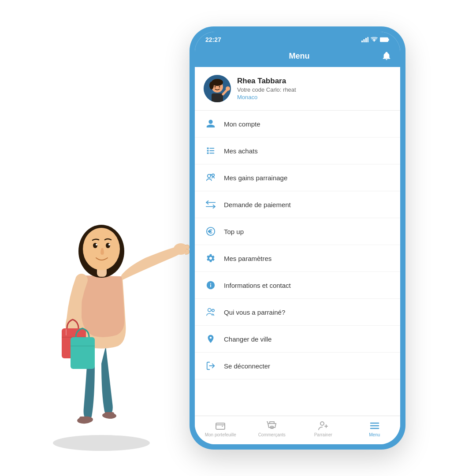  What do you see at coordinates (300, 56) in the screenshot?
I see `header-title: Menu` at bounding box center [300, 56].